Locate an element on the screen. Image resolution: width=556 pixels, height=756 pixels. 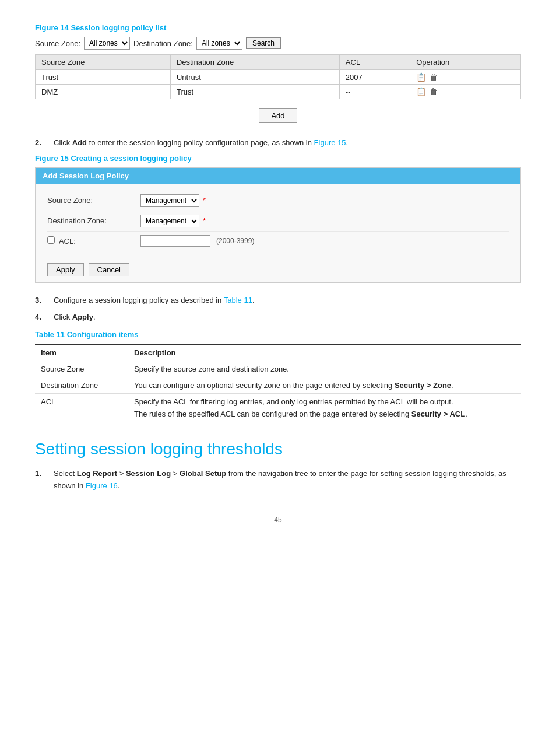
figure14-section: Figure 14 Session logging policy list So… is located at coordinates (278, 74).